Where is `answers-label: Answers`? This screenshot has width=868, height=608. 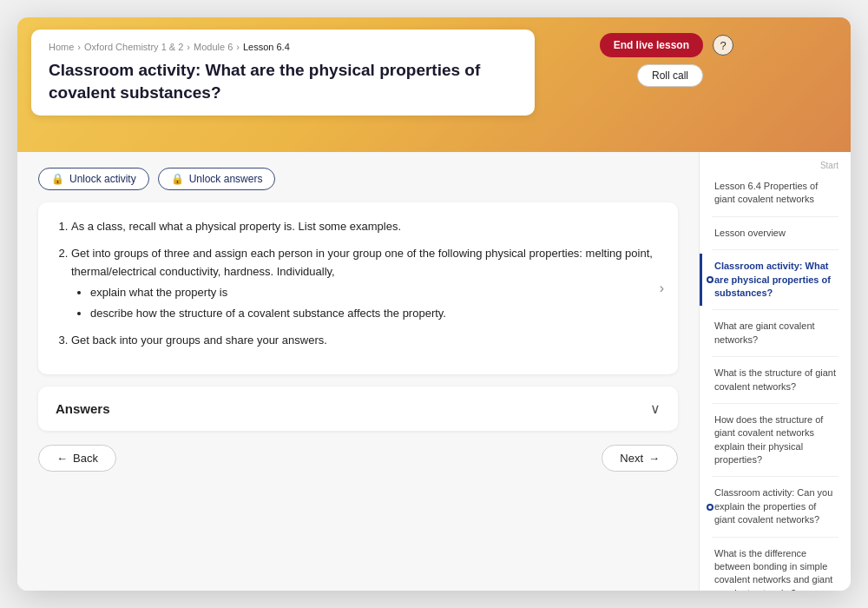
answers-label: Answers is located at coordinates (83, 408).